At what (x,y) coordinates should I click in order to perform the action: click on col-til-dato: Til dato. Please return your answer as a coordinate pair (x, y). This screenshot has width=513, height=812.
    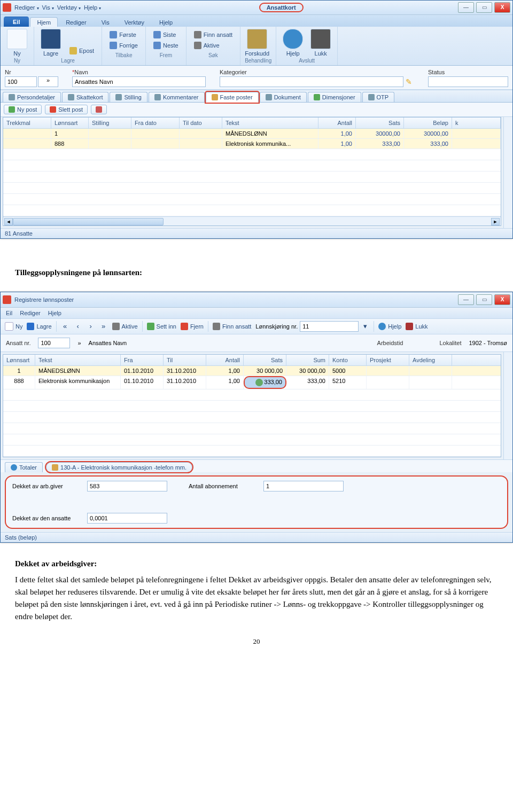
    Looking at the image, I should click on (201, 123).